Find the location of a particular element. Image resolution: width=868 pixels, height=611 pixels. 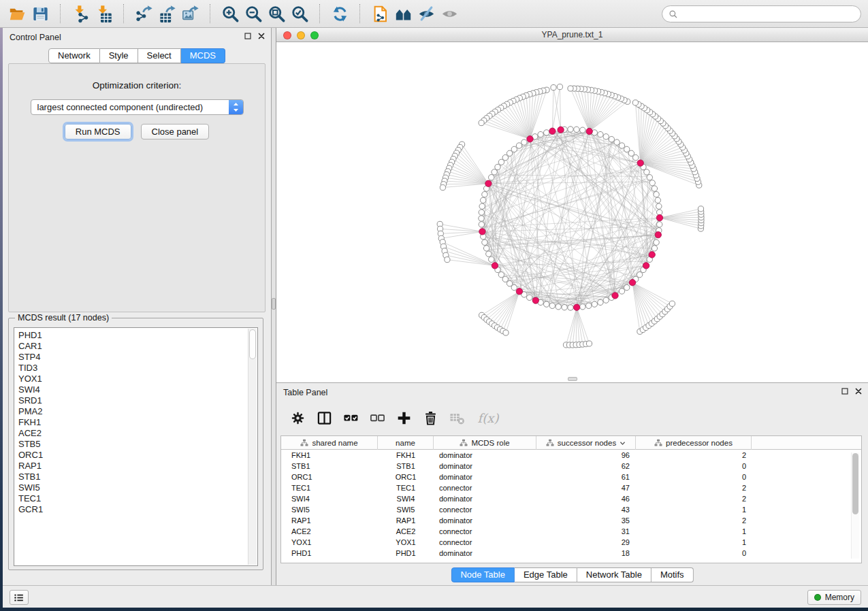

open-file-button is located at coordinates (17, 14).